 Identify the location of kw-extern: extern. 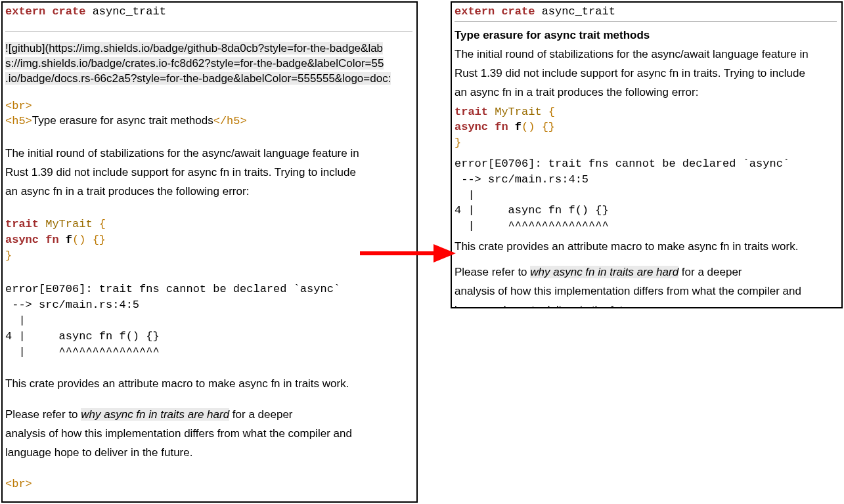
(25, 12).